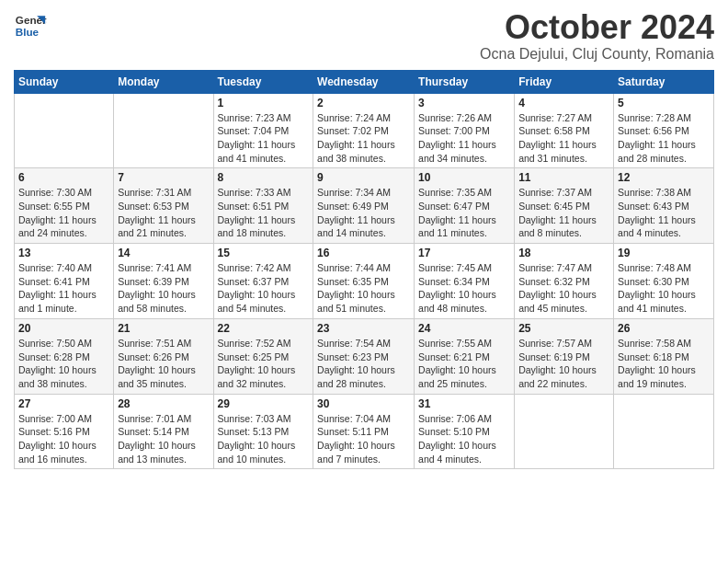  Describe the element at coordinates (364, 206) in the screenshot. I see `calendar-week-row: 6Sunrise: 7:30 AMSunset: 6:55 PMDaylight…` at that location.